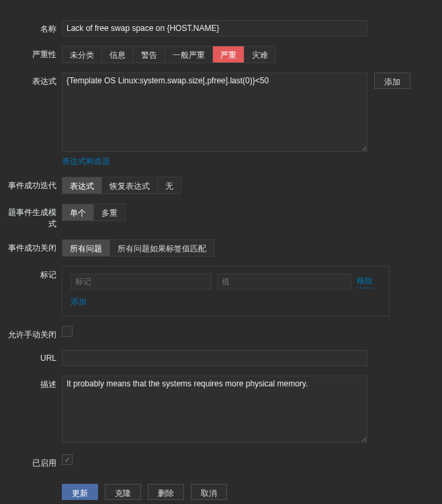  I want to click on iteration-option-2: 无, so click(169, 185).